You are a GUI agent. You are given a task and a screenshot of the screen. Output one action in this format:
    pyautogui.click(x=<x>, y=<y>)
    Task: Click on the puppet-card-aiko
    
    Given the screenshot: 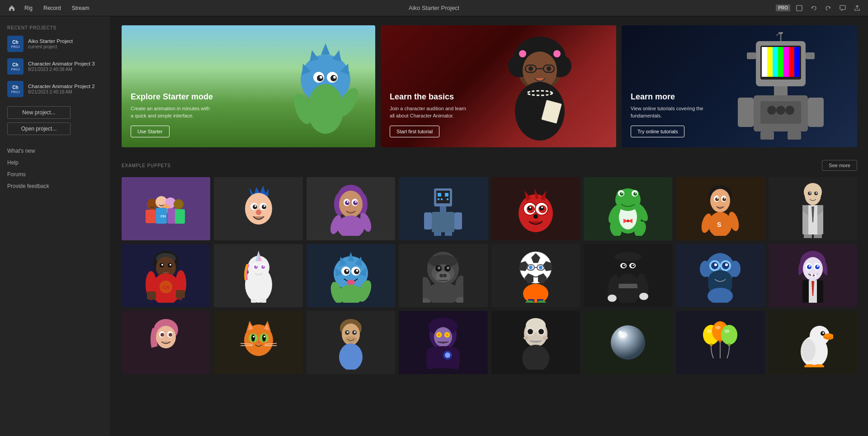 What is the action you would take?
    pyautogui.click(x=351, y=276)
    